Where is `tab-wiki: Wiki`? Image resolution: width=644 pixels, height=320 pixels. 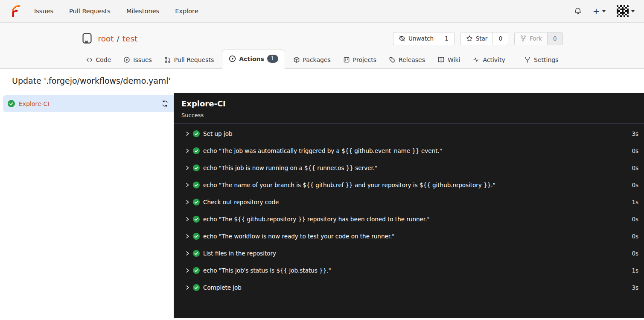 tab-wiki: Wiki is located at coordinates (449, 60).